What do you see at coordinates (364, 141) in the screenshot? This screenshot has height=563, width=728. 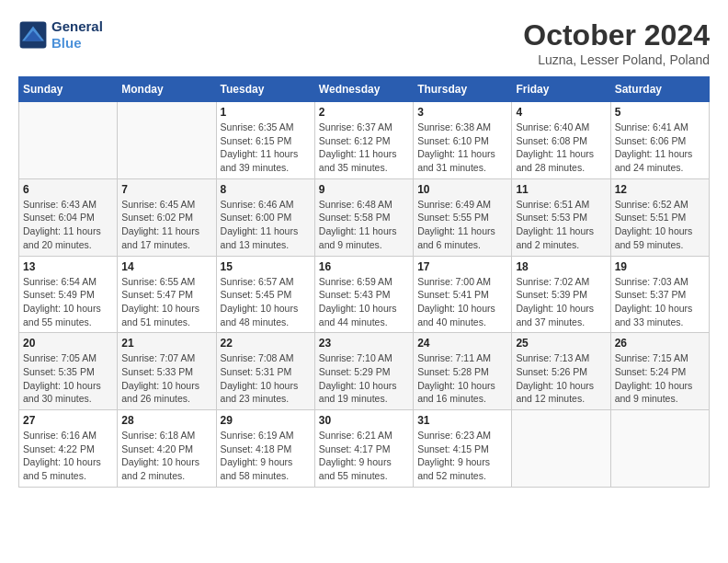 I see `calendar-week-row: 1Sunrise: 6:35 AM Sunset: 6:15 PM Daylig…` at bounding box center [364, 141].